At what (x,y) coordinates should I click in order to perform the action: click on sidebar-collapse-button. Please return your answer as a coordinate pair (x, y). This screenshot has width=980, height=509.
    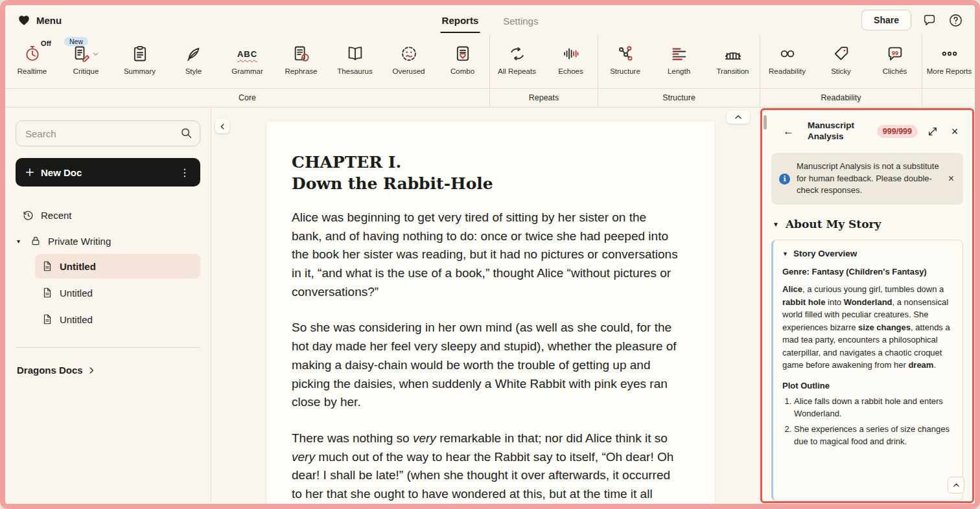
    Looking at the image, I should click on (222, 126).